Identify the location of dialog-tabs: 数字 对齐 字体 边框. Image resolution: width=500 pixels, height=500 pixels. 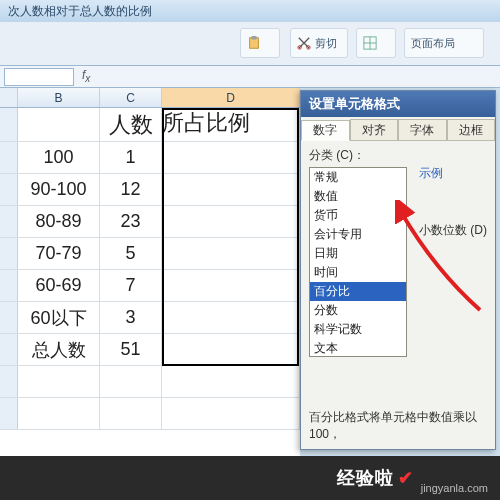
(398, 129).